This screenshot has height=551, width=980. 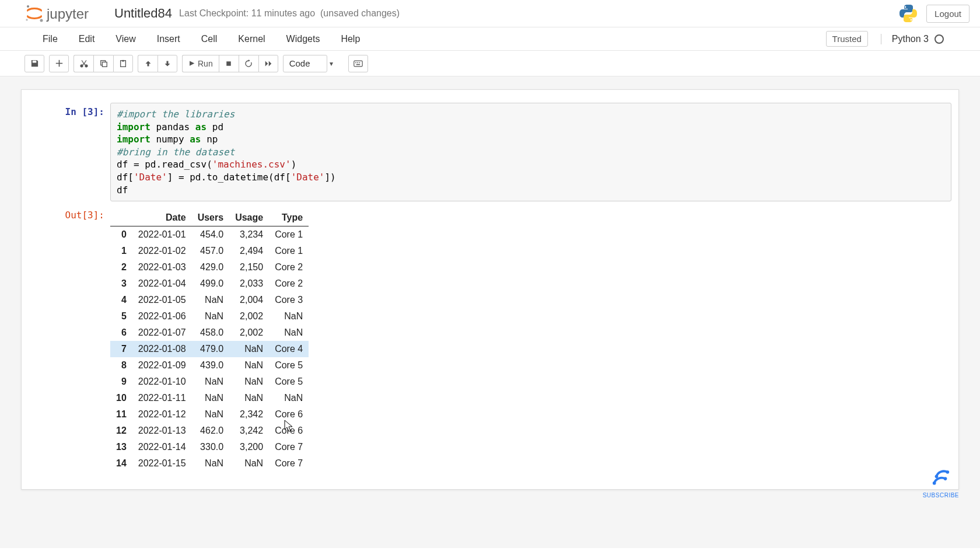 What do you see at coordinates (162, 218) in the screenshot?
I see `column-header: Date` at bounding box center [162, 218].